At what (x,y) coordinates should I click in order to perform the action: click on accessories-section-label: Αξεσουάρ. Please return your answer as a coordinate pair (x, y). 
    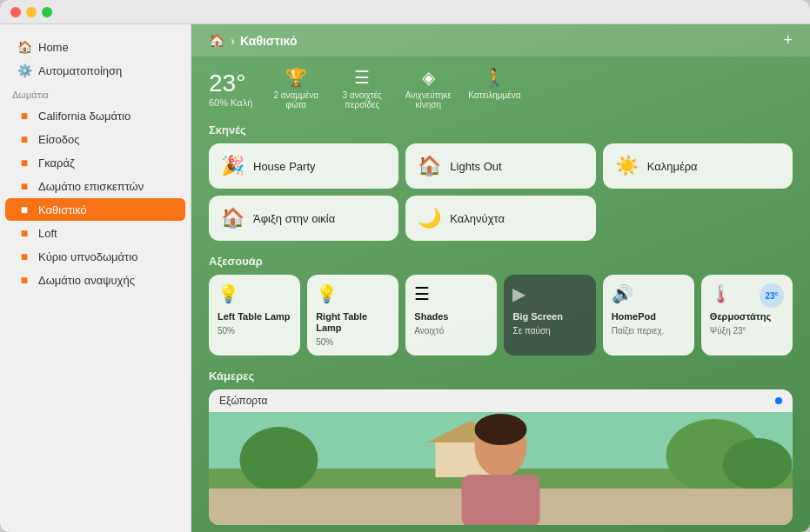
    Looking at the image, I should click on (501, 261).